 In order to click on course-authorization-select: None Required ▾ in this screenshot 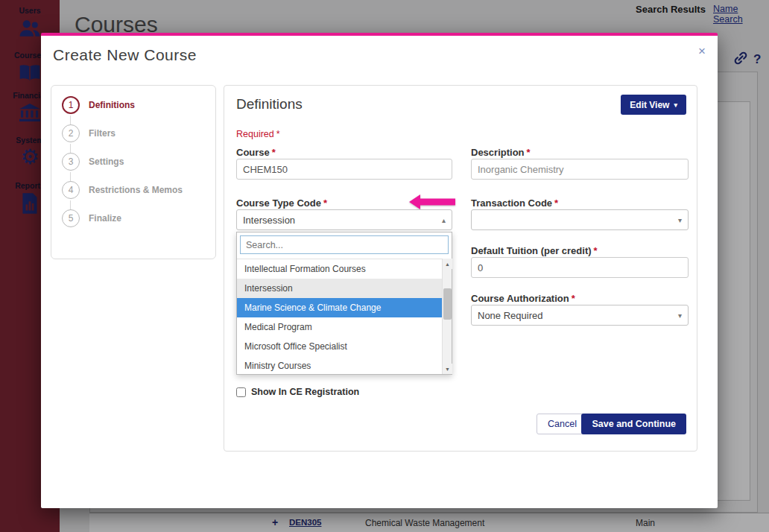, I will do `click(580, 315)`.